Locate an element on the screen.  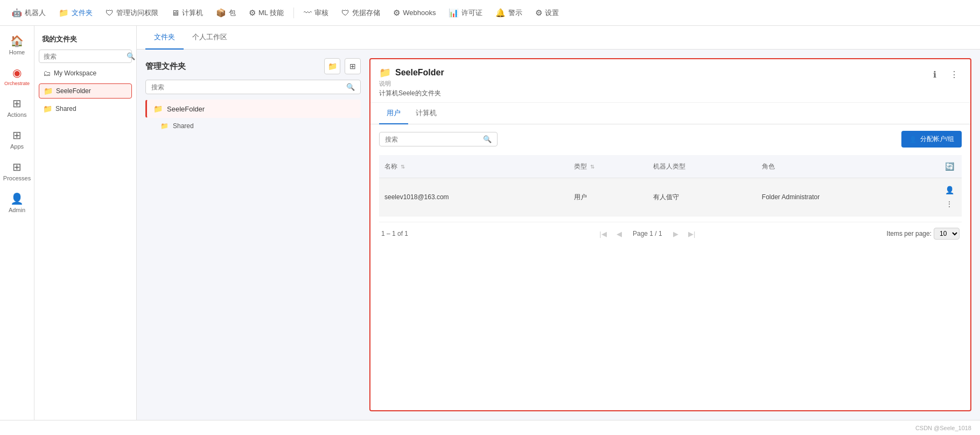
nav-folder: 📁 文件夹 is located at coordinates (75, 13).